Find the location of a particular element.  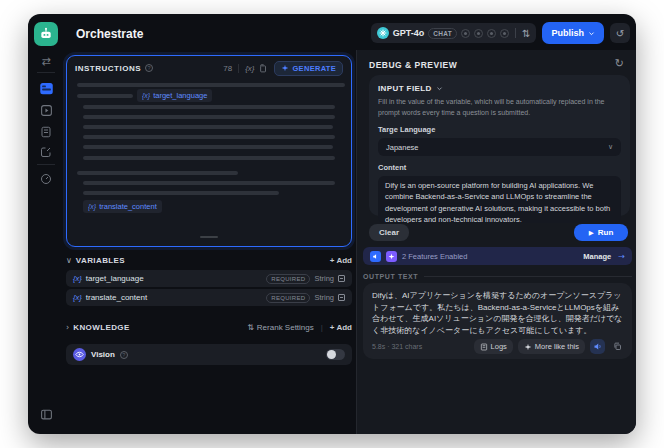

knowledge-title: KNOWLEDGE is located at coordinates (102, 328).